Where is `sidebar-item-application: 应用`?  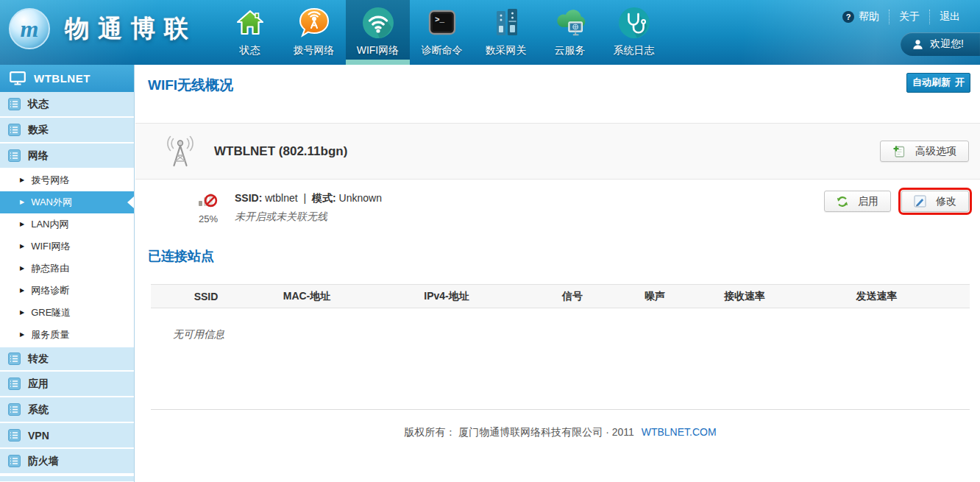 sidebar-item-application: 应用 is located at coordinates (67, 384).